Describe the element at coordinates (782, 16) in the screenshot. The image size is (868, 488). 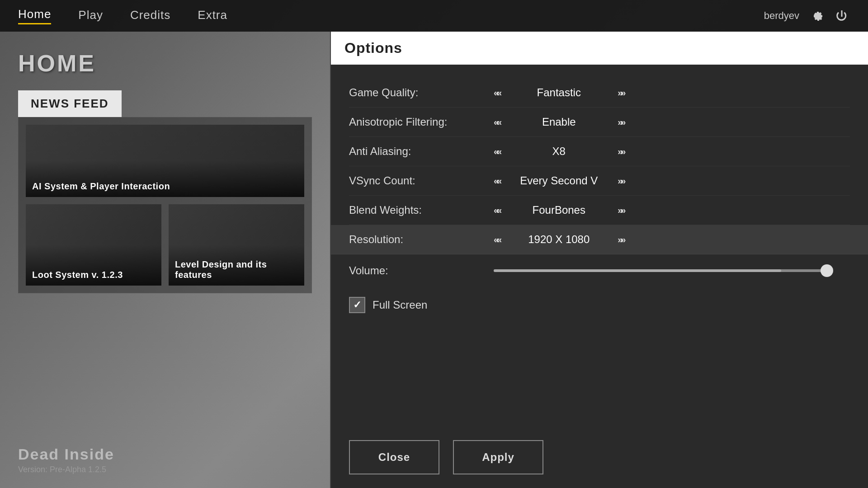
I see `username-label: berdyev` at that location.